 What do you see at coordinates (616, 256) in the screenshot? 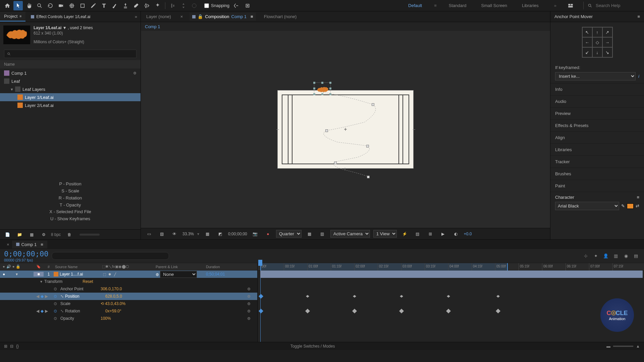
I see `frame-blend-icon: ▥` at bounding box center [616, 256].